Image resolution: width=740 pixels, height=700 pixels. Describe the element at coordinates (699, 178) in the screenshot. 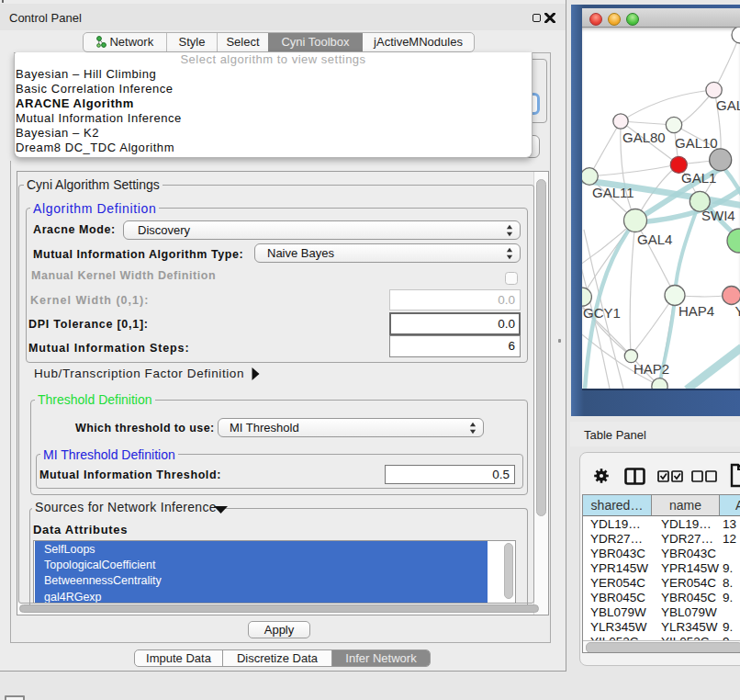

I see `svg-text: GAL1` at that location.